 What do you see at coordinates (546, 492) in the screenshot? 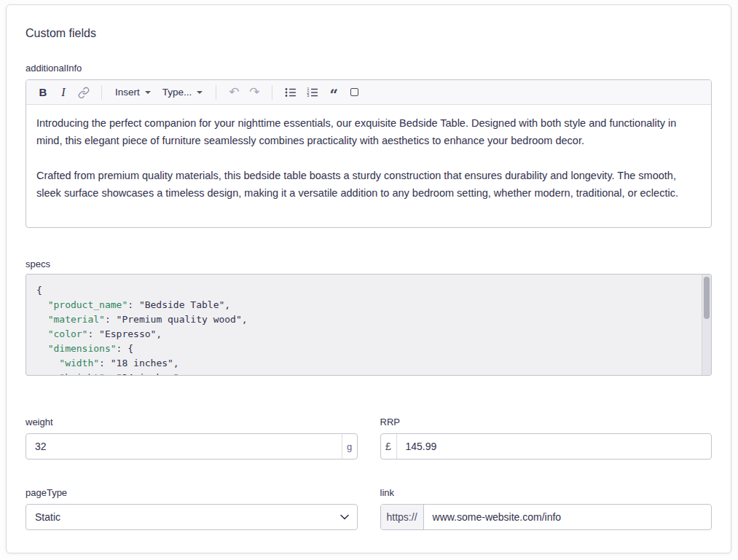
I see `link-label: link` at bounding box center [546, 492].